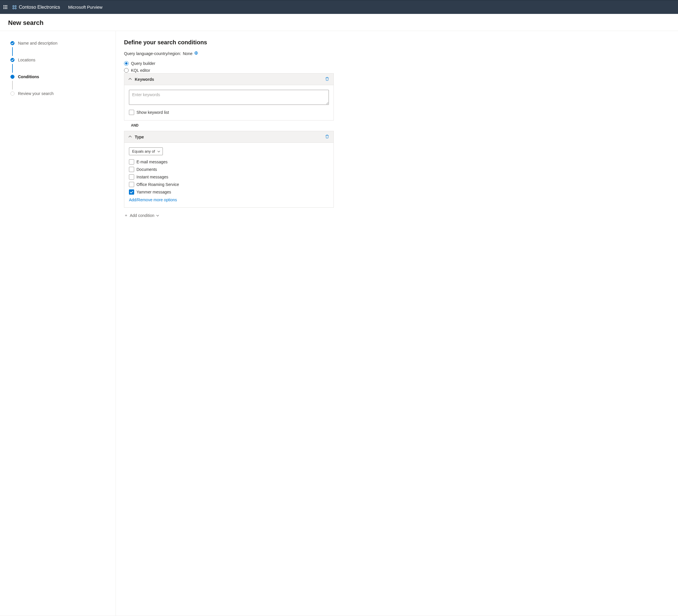  What do you see at coordinates (153, 200) in the screenshot?
I see `add-remove-options-link: Add/Remove more options` at bounding box center [153, 200].